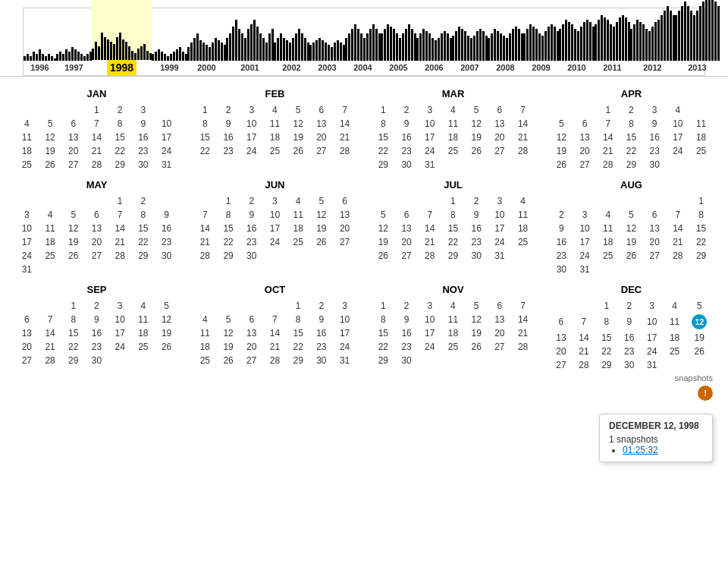 This screenshot has height=570, width=728. Describe the element at coordinates (39, 38) in the screenshot. I see `year-col-1996: 1996` at that location.